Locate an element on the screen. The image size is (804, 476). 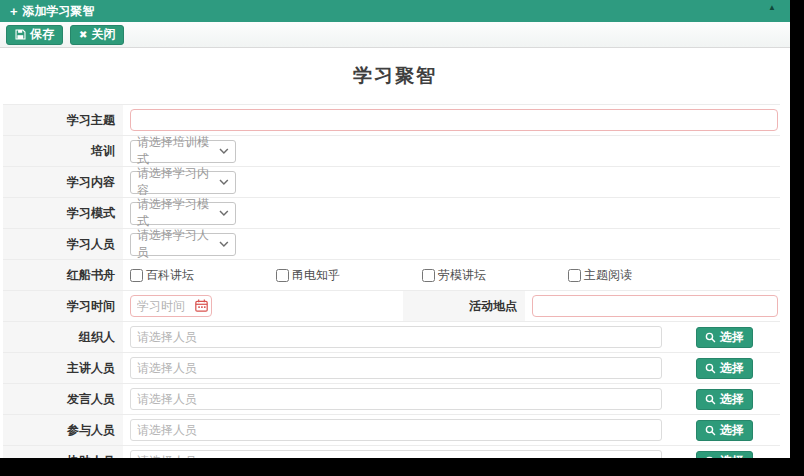
yongdian-zhihu-checkbox is located at coordinates (282, 276).